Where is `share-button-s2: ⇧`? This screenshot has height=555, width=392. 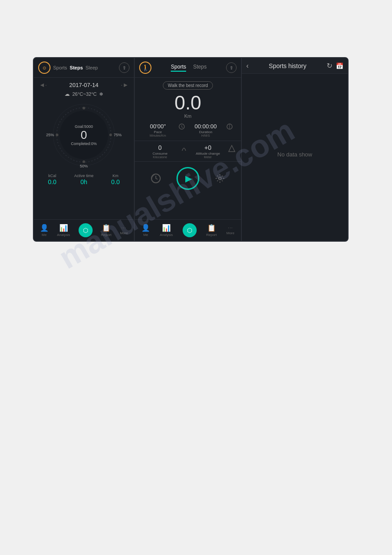
share-button-s2: ⇧ is located at coordinates (231, 68).